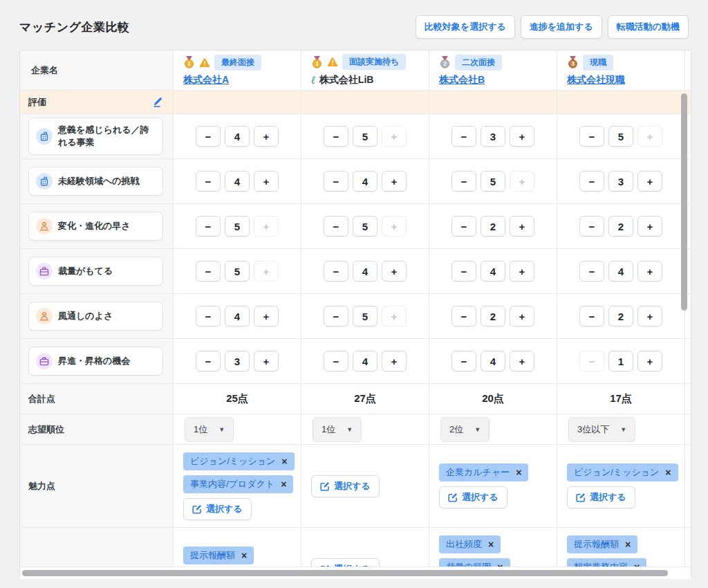  Describe the element at coordinates (621, 316) in the screenshot. I see `score-cell: −2+` at that location.